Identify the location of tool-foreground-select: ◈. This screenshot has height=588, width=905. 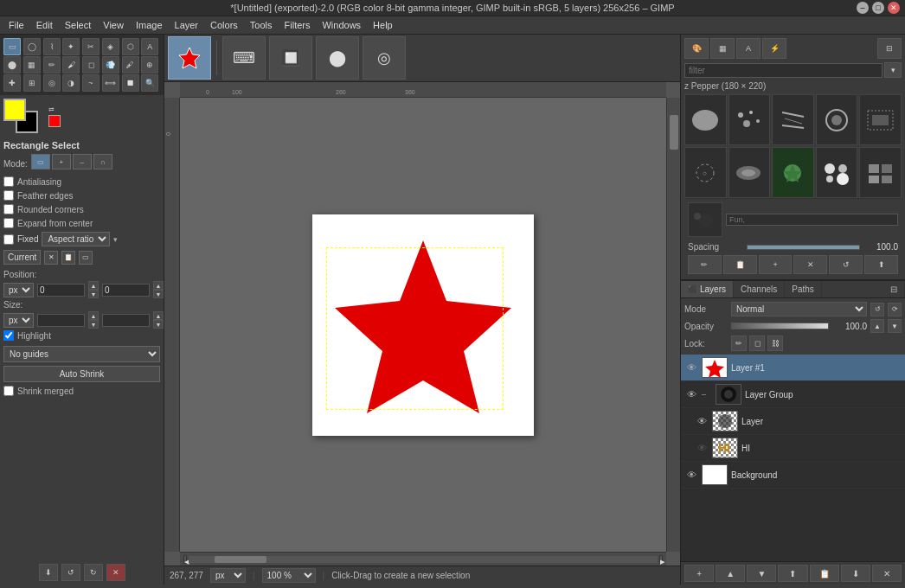
(111, 47).